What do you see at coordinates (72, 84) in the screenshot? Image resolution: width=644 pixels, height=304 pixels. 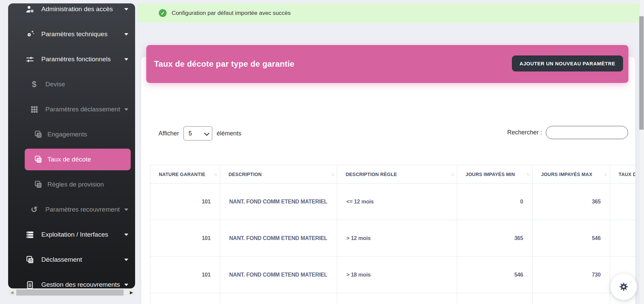 I see `sidebar-item-devise: $ Devise` at bounding box center [72, 84].